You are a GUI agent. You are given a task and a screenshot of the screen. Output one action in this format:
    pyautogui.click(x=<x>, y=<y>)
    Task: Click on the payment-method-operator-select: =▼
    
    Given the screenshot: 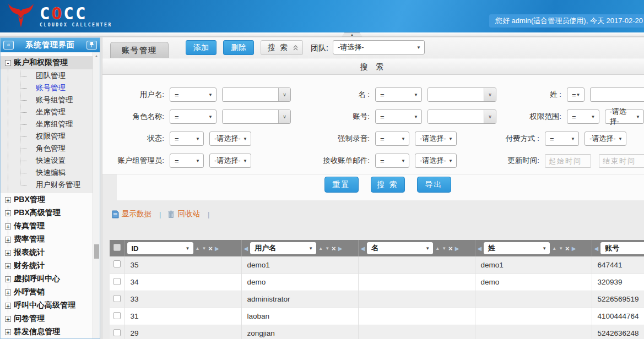 What is the action you would take?
    pyautogui.click(x=562, y=139)
    